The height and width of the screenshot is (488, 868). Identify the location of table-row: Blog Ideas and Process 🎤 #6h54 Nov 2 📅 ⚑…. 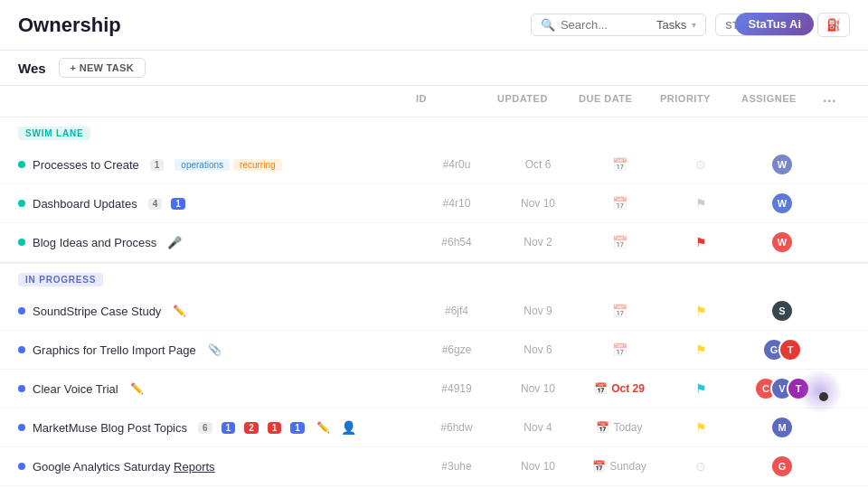
(434, 242).